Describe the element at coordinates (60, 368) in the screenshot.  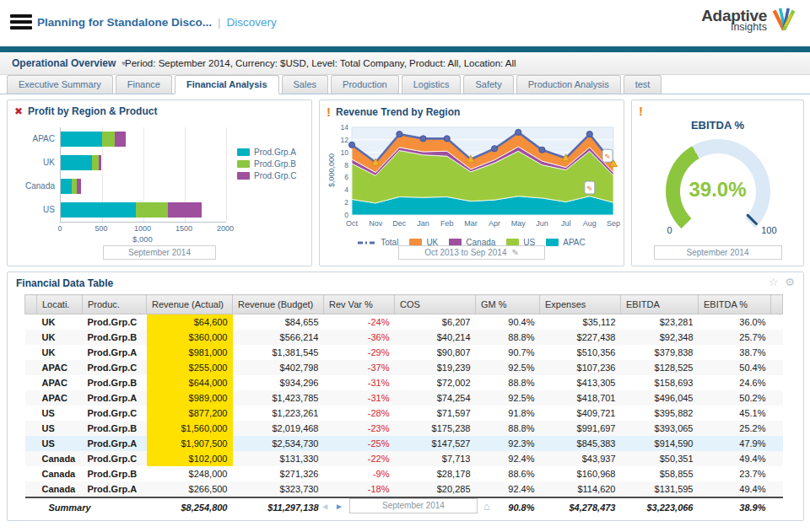
I see `cell-location: APAC` at that location.